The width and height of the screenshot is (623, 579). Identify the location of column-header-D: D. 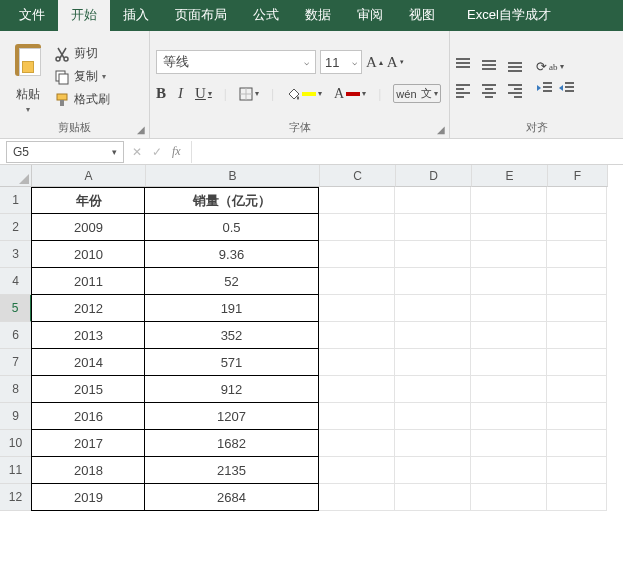
(434, 176).